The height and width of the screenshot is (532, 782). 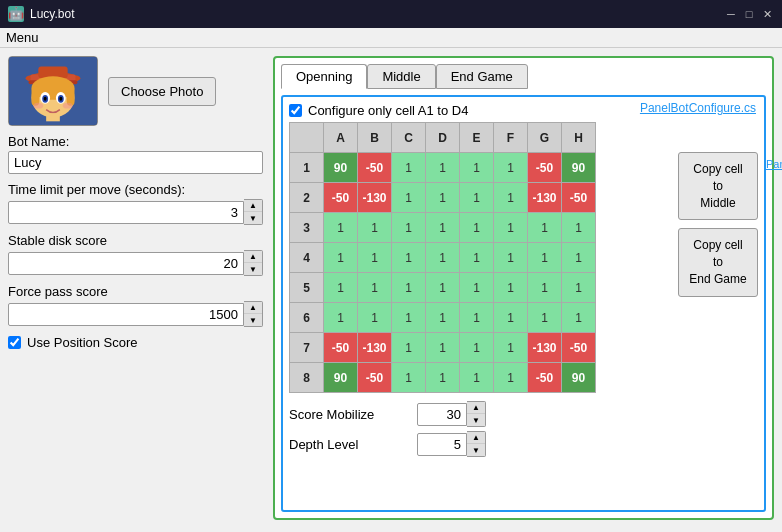 I want to click on use-position-checkbox, so click(x=14, y=342).